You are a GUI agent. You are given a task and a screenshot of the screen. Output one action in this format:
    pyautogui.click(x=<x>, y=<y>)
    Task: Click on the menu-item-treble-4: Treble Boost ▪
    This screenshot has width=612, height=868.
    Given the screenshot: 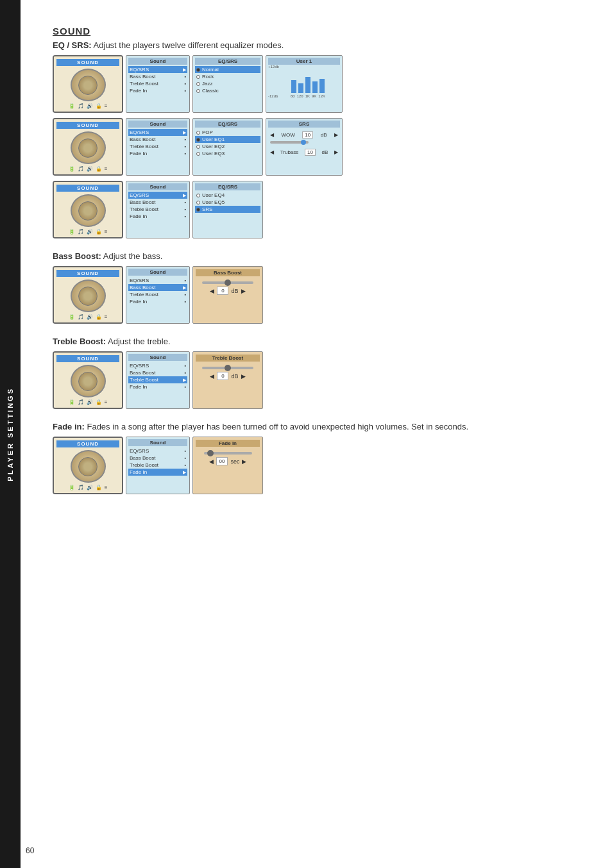 What is the action you would take?
    pyautogui.click(x=158, y=295)
    